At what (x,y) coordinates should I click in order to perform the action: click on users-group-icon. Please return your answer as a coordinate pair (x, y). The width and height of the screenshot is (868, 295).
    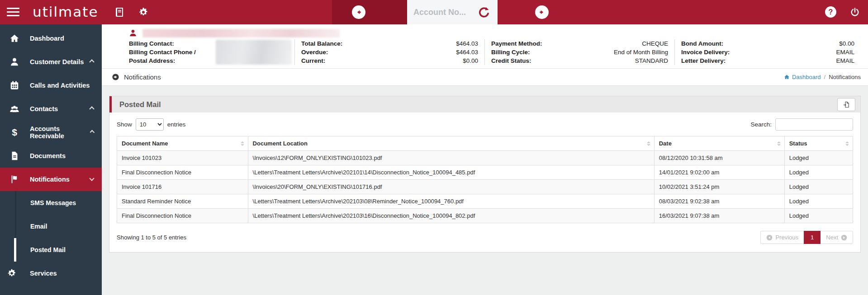
    Looking at the image, I should click on (14, 109).